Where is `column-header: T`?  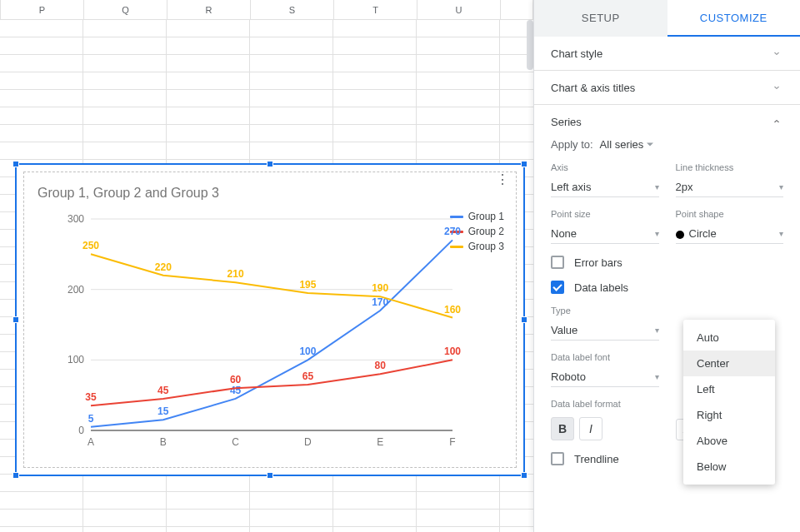 column-header: T is located at coordinates (376, 10).